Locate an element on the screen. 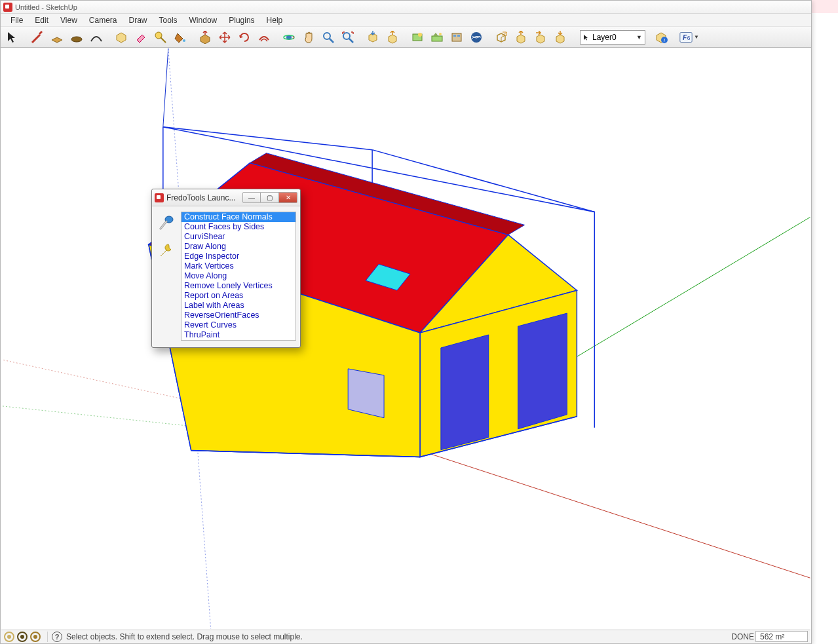  layer-current: Layer0 is located at coordinates (604, 37).